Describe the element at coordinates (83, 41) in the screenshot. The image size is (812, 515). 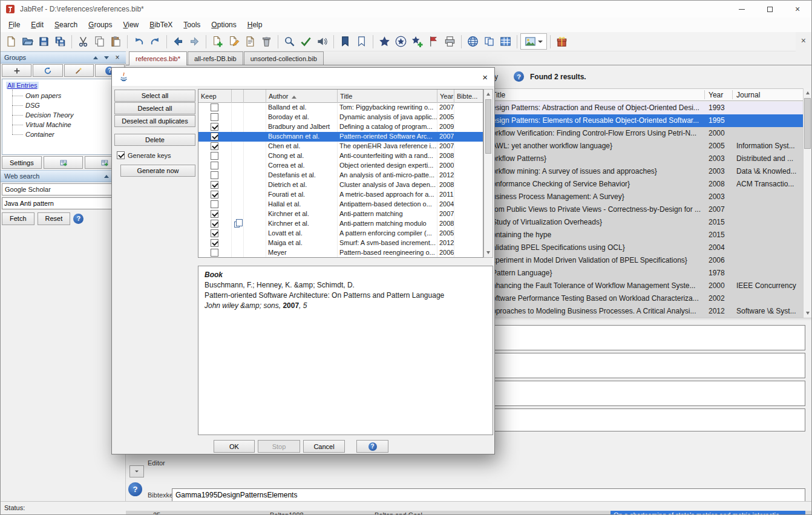
I see `cut-button` at that location.